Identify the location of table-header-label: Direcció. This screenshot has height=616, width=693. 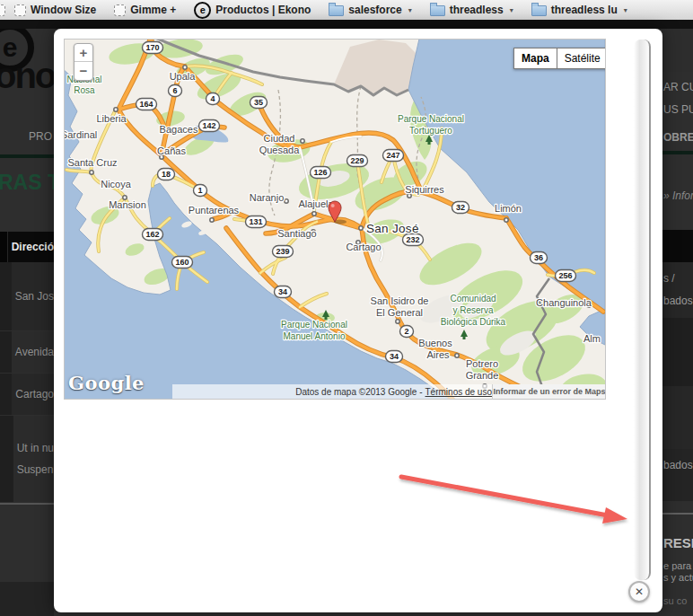
(31, 247).